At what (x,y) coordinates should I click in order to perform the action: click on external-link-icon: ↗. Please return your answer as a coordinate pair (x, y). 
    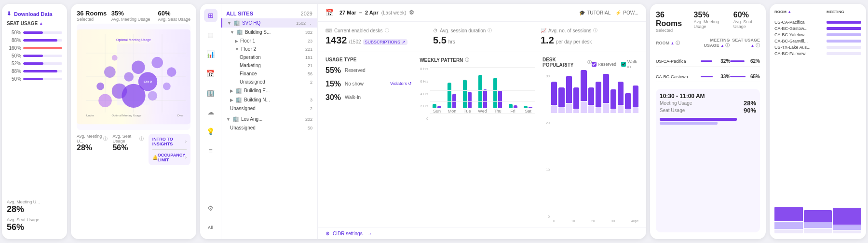
    Looking at the image, I should click on (404, 42).